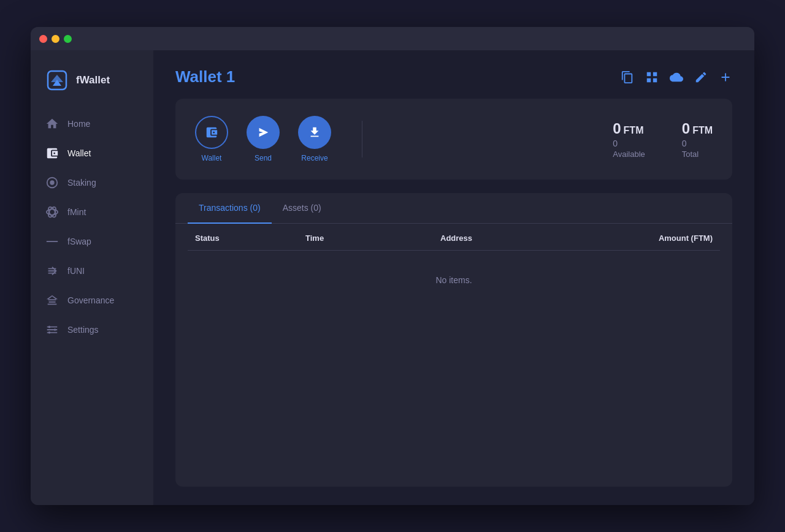  Describe the element at coordinates (250, 238) in the screenshot. I see `col-status: Status` at that location.